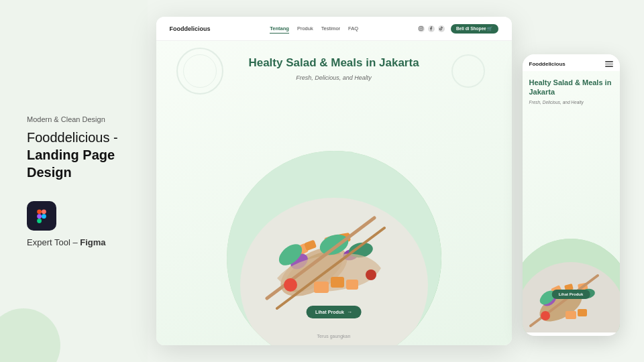 This screenshot has width=644, height=362. What do you see at coordinates (279, 28) in the screenshot?
I see `nav-link-tentang: Tentang` at bounding box center [279, 28].